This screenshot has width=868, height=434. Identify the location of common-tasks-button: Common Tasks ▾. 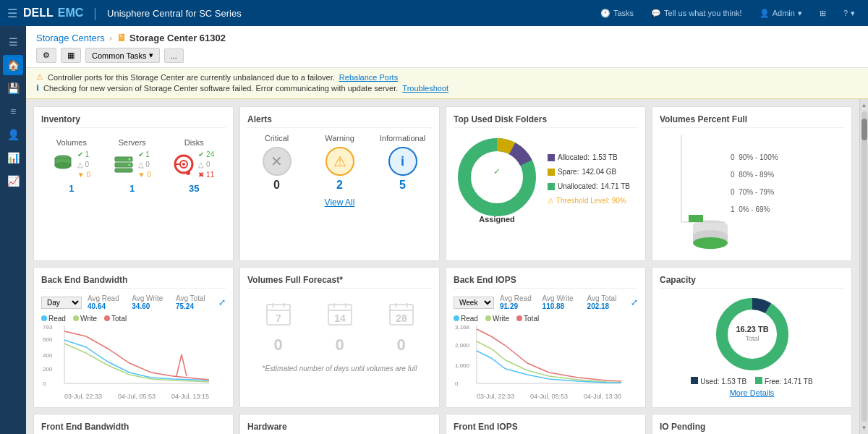
(123, 55).